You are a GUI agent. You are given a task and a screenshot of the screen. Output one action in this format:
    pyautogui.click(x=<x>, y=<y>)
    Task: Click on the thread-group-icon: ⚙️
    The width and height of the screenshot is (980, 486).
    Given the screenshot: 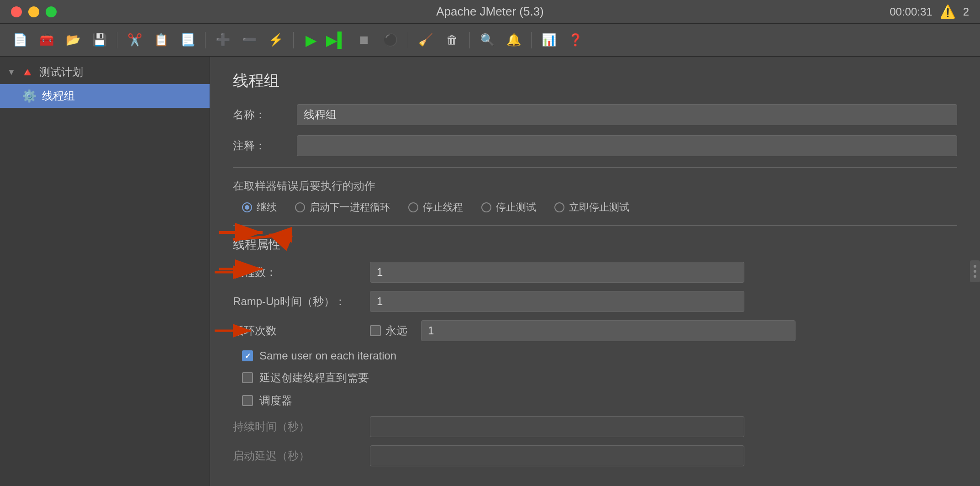 What is the action you would take?
    pyautogui.click(x=29, y=96)
    